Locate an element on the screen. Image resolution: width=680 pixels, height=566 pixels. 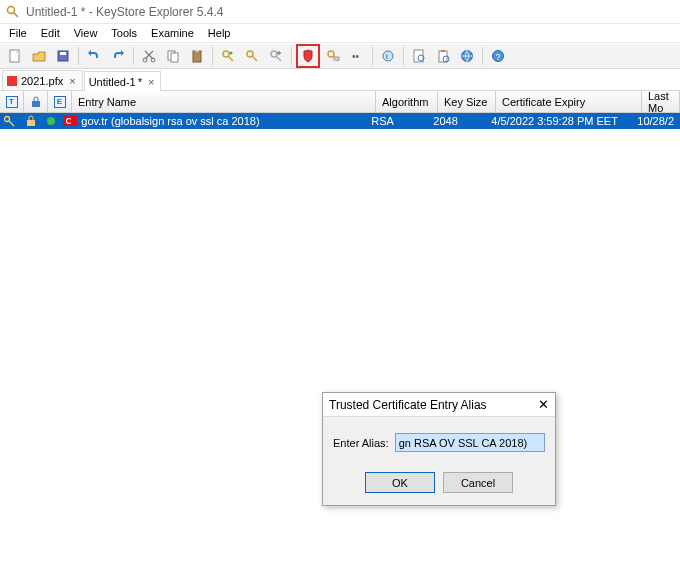
undo-button is located at coordinates (94, 56).